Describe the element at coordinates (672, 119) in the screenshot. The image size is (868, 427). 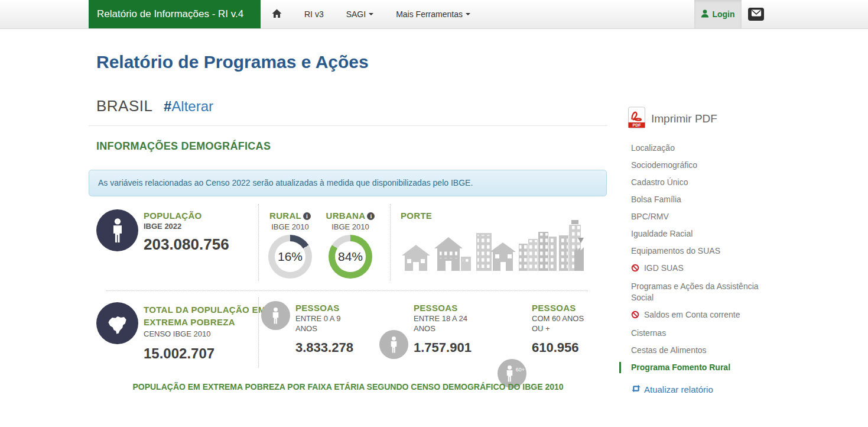
I see `print-pdf-button: PDF Imprimir PDF` at that location.